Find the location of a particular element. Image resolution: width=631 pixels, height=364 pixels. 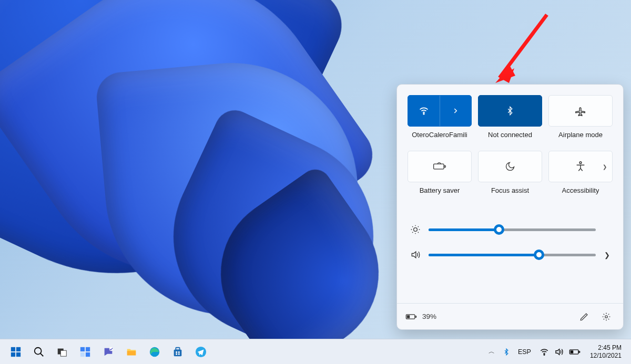

tray-bluetooth-indicator is located at coordinates (506, 352).